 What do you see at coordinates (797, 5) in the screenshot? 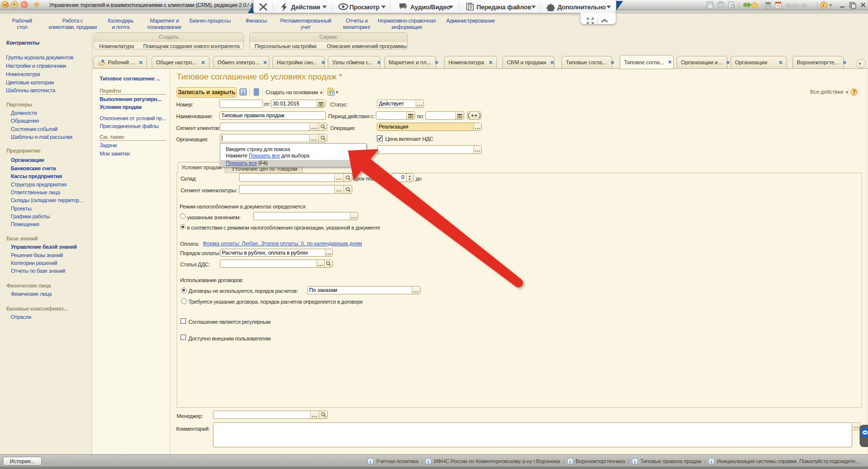
I see `svg-text: M M+ M-` at bounding box center [797, 5].